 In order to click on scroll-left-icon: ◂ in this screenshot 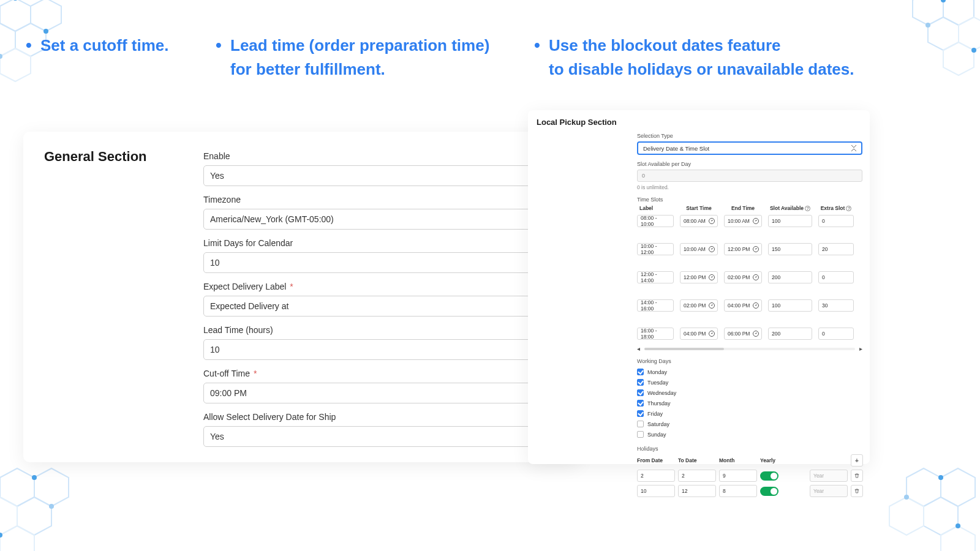, I will do `click(638, 349)`.